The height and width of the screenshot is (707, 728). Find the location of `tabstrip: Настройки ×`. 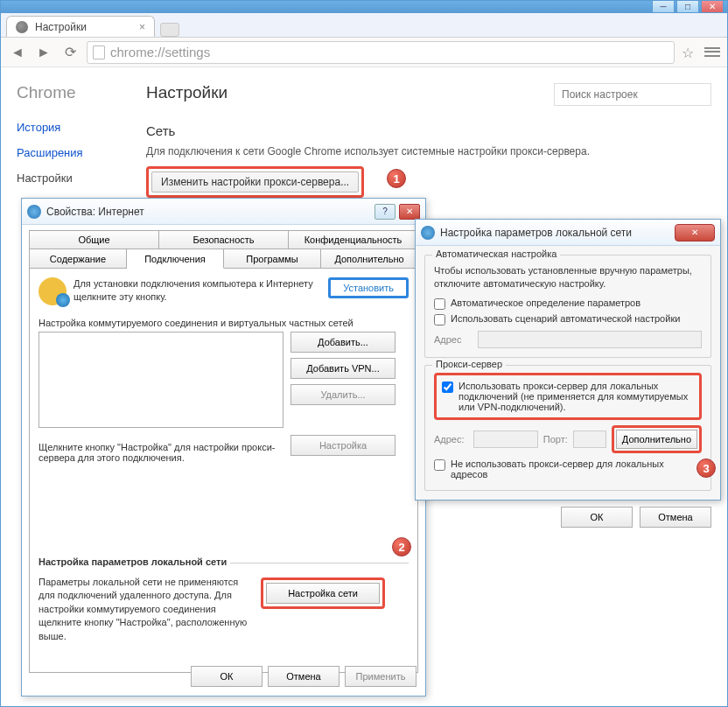

tabstrip: Настройки × is located at coordinates (364, 25).